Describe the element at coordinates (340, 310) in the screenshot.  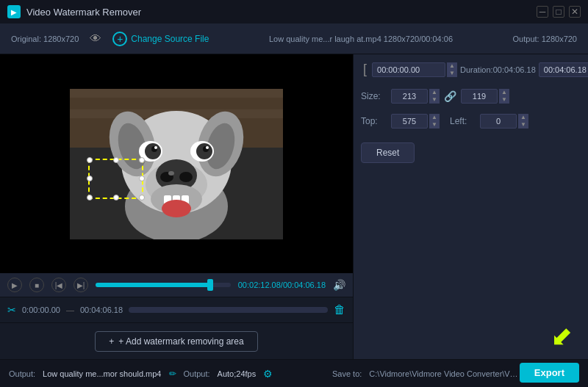
I see `trash-icon: 🗑` at that location.